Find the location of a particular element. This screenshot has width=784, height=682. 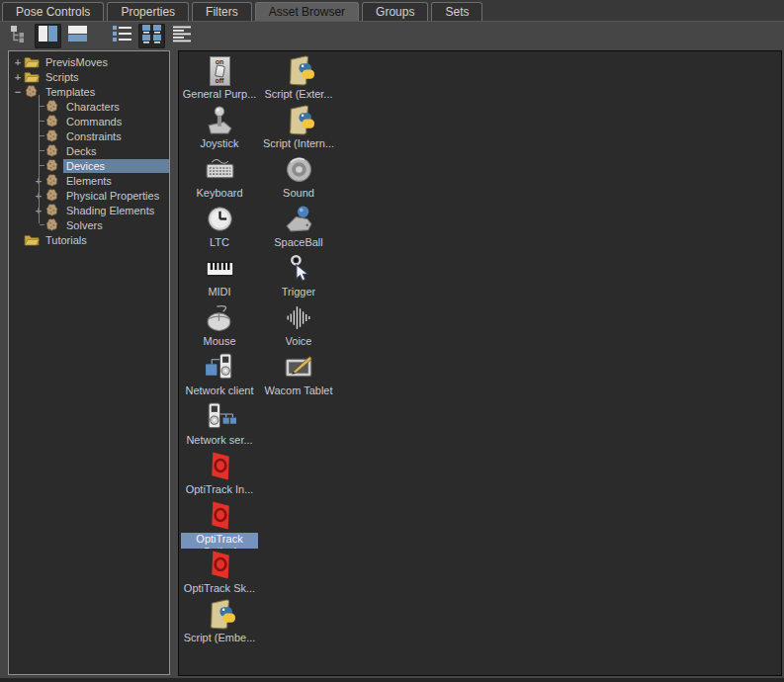

list-view-icon is located at coordinates (123, 36).